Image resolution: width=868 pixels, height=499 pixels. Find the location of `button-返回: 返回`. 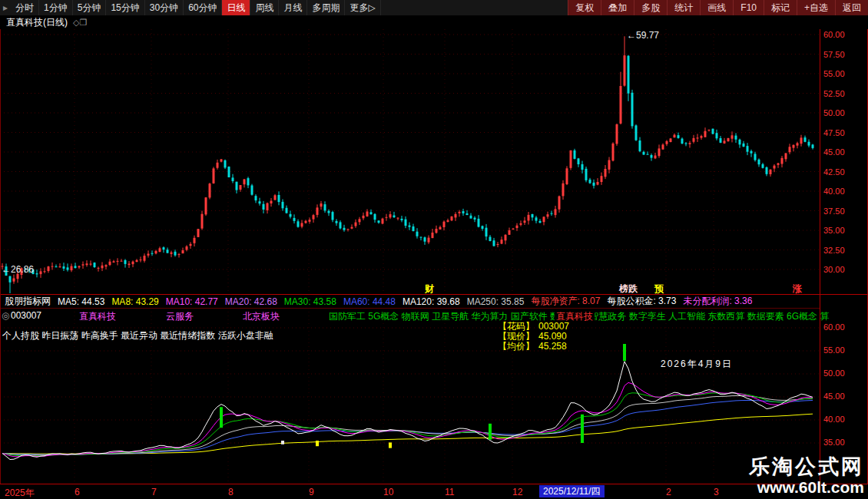

button-返回: 返回 is located at coordinates (851, 8).